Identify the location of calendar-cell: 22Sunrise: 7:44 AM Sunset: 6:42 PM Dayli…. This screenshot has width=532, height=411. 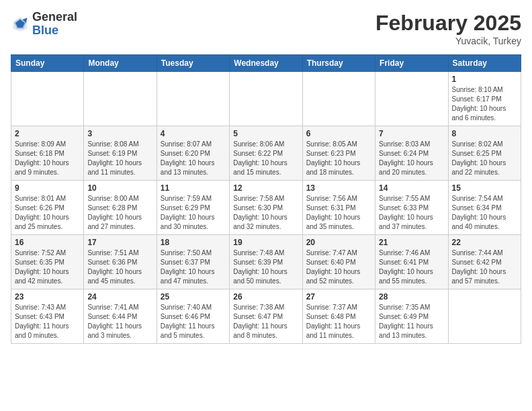
(484, 262).